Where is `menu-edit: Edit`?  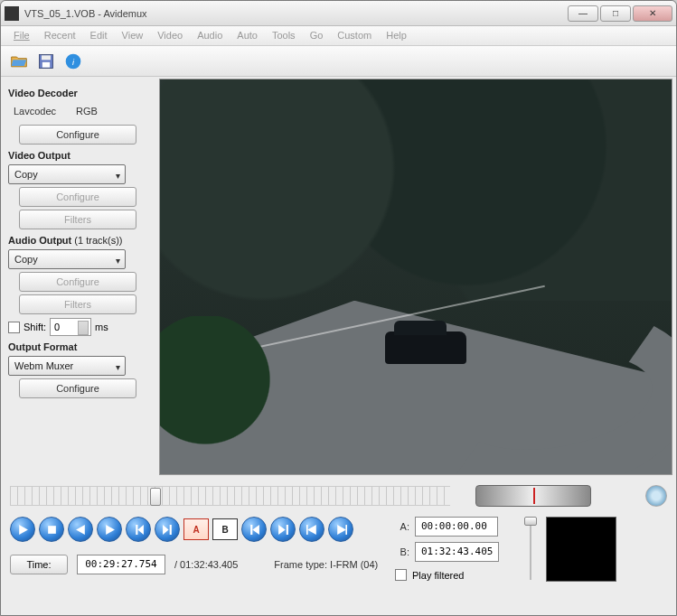
menu-edit: Edit is located at coordinates (99, 36).